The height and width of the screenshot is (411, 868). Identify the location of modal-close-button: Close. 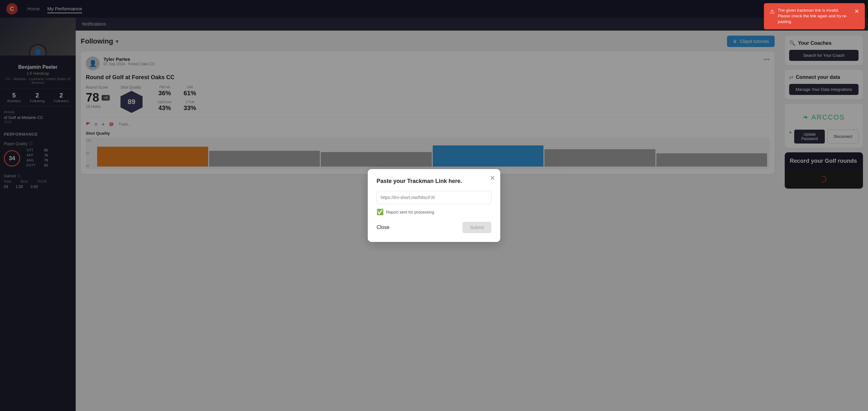
(383, 227).